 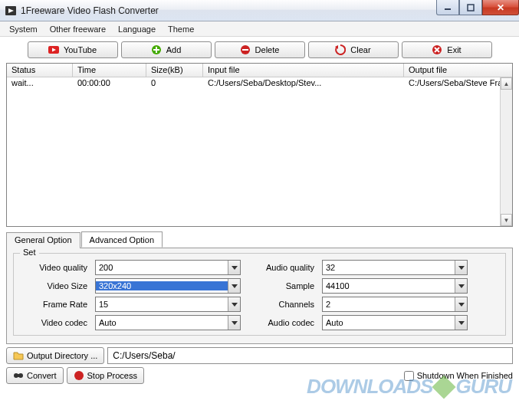 I want to click on maximize-button, so click(x=471, y=8).